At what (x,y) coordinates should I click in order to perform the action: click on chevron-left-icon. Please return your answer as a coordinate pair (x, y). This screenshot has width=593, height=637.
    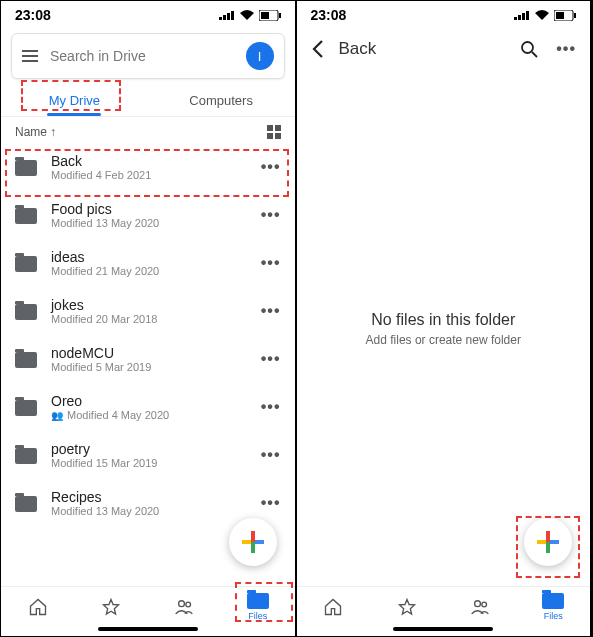
    Looking at the image, I should click on (318, 49).